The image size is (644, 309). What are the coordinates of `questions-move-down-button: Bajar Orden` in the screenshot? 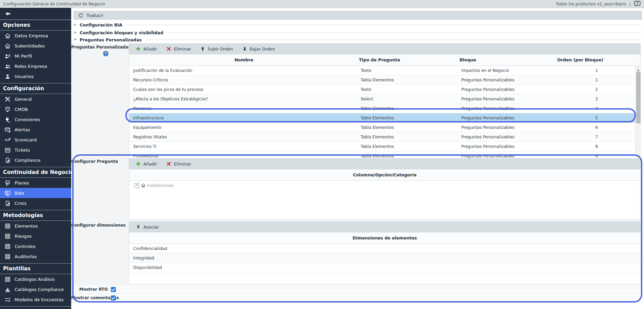 It's located at (259, 49).